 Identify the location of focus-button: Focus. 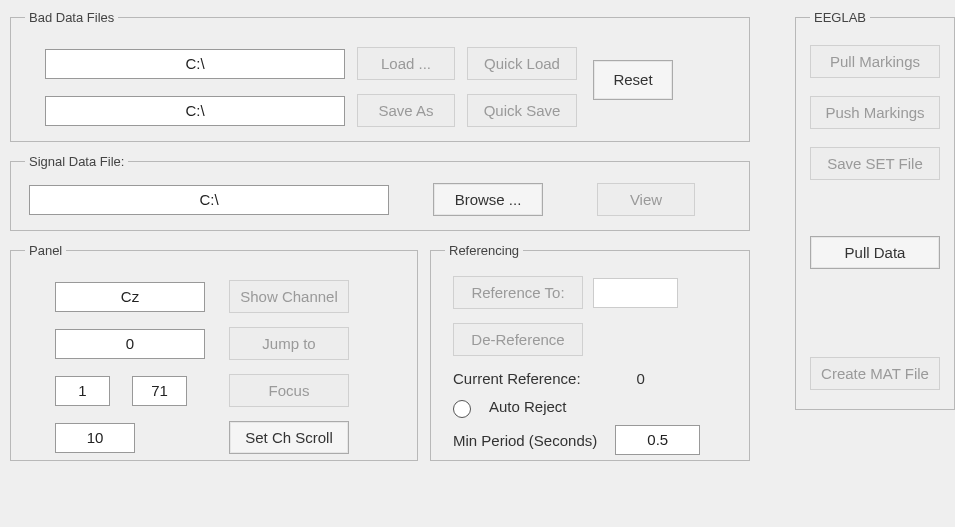
(289, 390).